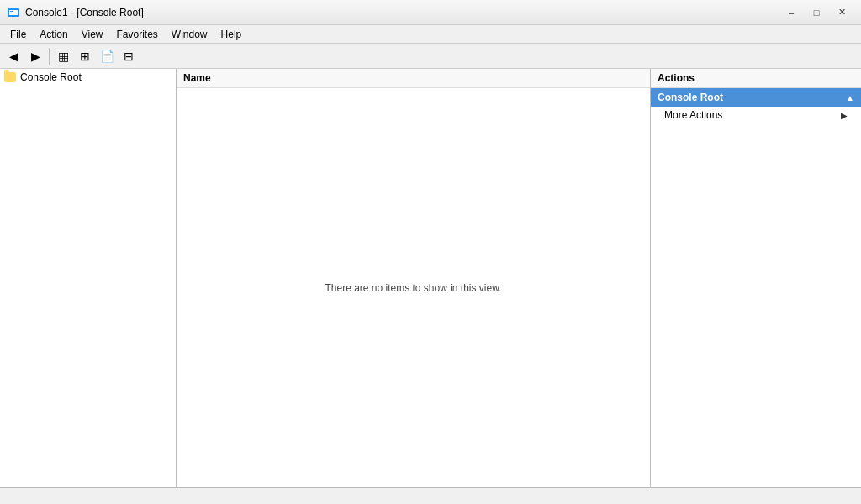 This screenshot has width=861, height=504. What do you see at coordinates (84, 13) in the screenshot?
I see `window-title: Console1 - [Console Root]` at bounding box center [84, 13].